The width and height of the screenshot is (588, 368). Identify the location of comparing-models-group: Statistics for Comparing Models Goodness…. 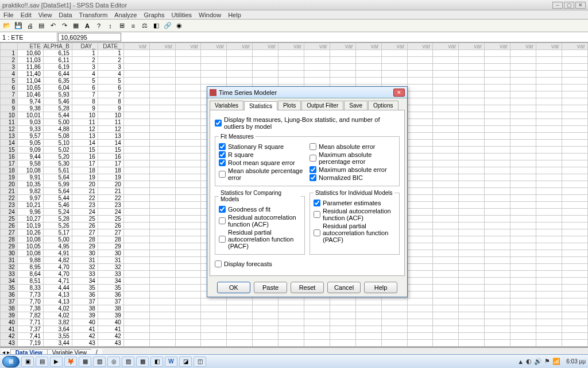
(260, 222).